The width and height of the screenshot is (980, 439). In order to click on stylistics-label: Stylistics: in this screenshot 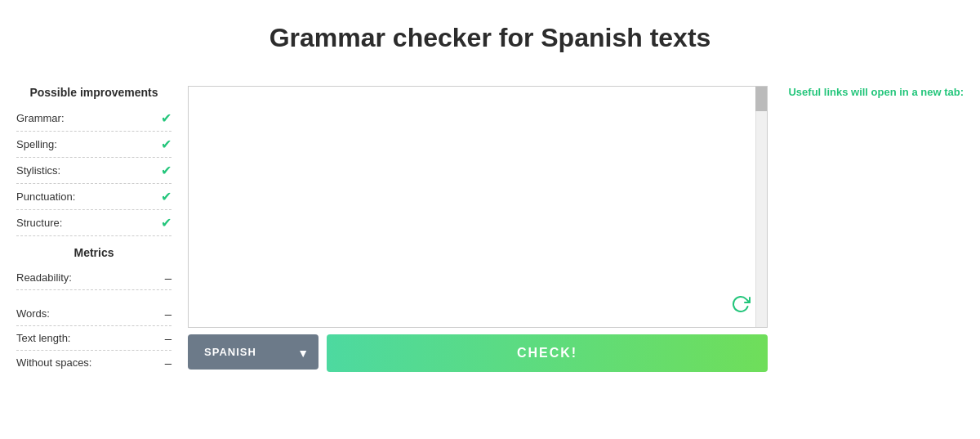, I will do `click(38, 170)`.